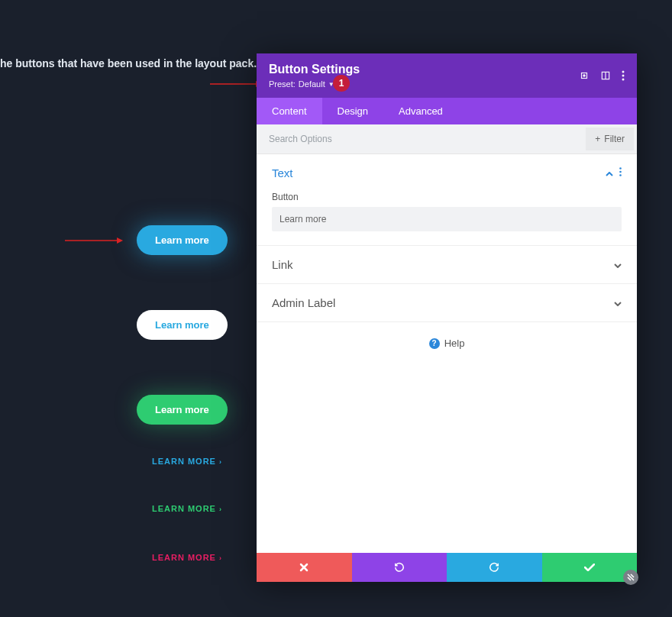 The height and width of the screenshot is (617, 672). I want to click on section-title: Link, so click(283, 264).